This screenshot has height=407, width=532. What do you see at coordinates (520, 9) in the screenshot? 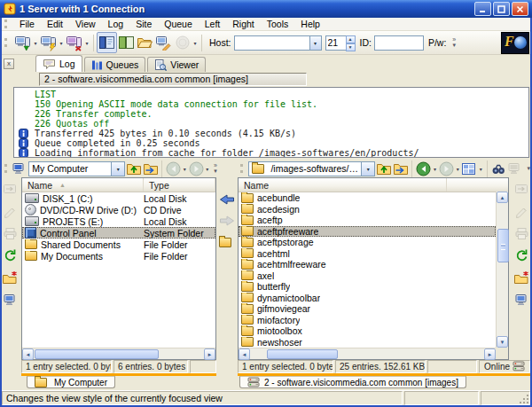
I see `close-button` at bounding box center [520, 9].